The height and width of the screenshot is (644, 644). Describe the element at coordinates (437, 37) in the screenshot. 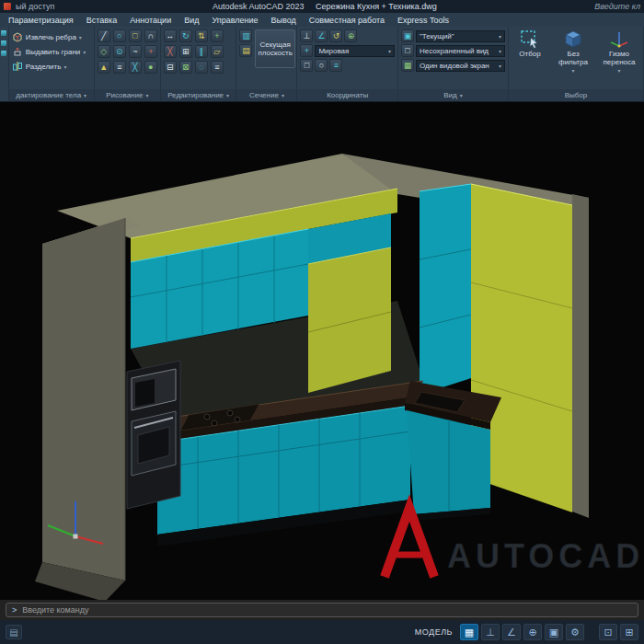

I see `visual-style-value: "Текущий"` at that location.